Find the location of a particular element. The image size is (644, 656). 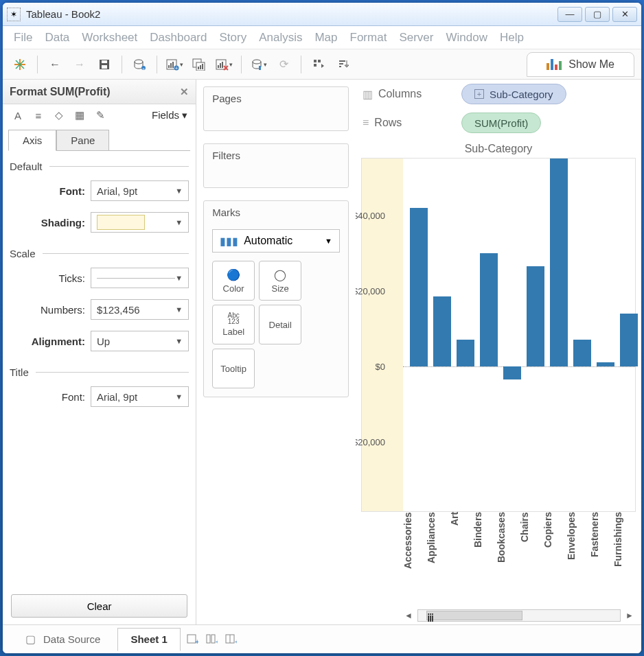

tab-axis: Axis is located at coordinates (32, 140).